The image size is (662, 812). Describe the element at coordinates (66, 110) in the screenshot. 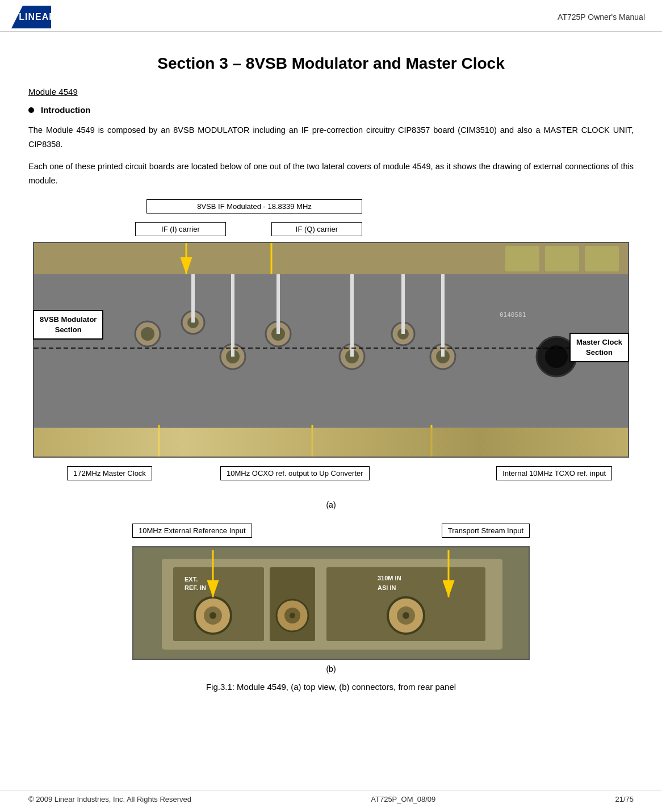

I see `intro-label: Introduction` at that location.